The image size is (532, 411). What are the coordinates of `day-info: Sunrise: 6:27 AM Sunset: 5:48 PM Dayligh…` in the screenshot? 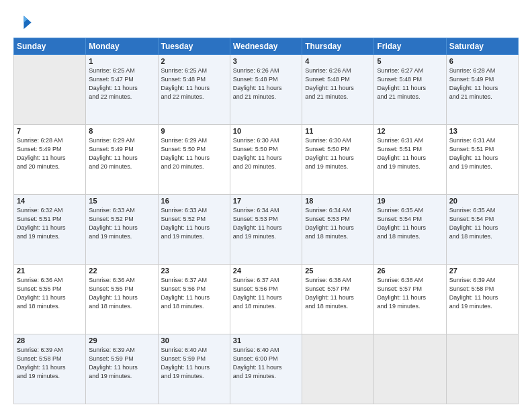 It's located at (410, 84).